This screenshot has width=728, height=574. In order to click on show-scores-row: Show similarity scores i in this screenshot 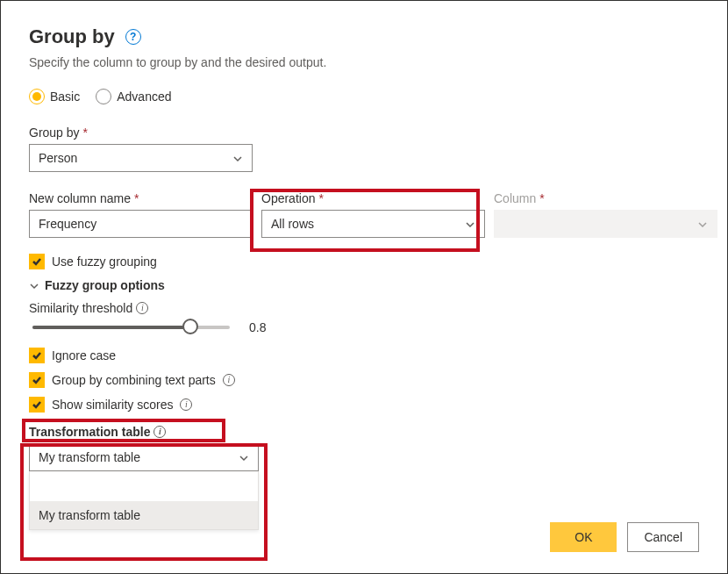, I will do `click(364, 405)`.